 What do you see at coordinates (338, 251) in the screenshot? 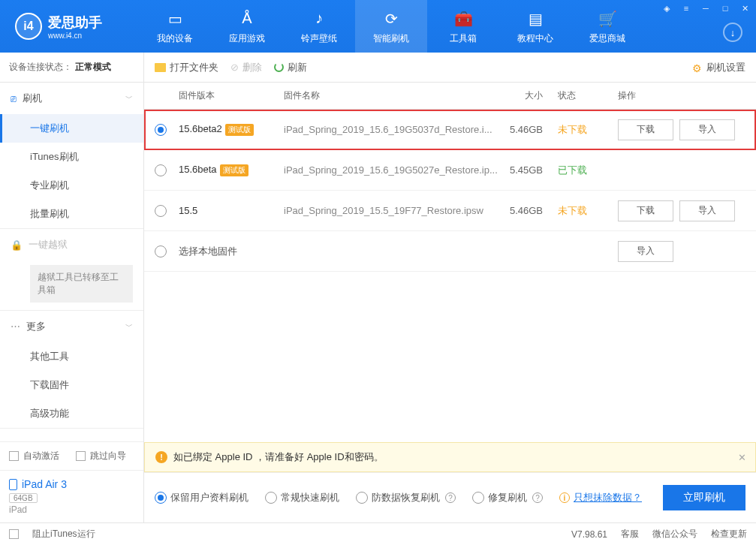
I see `local-firmware-label: 选择本地固件` at bounding box center [338, 251].